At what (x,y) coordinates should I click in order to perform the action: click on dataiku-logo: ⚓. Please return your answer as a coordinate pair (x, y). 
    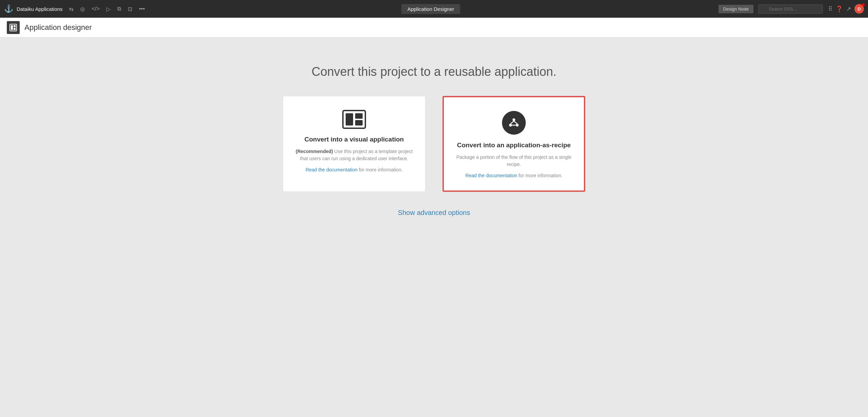
    Looking at the image, I should click on (9, 9).